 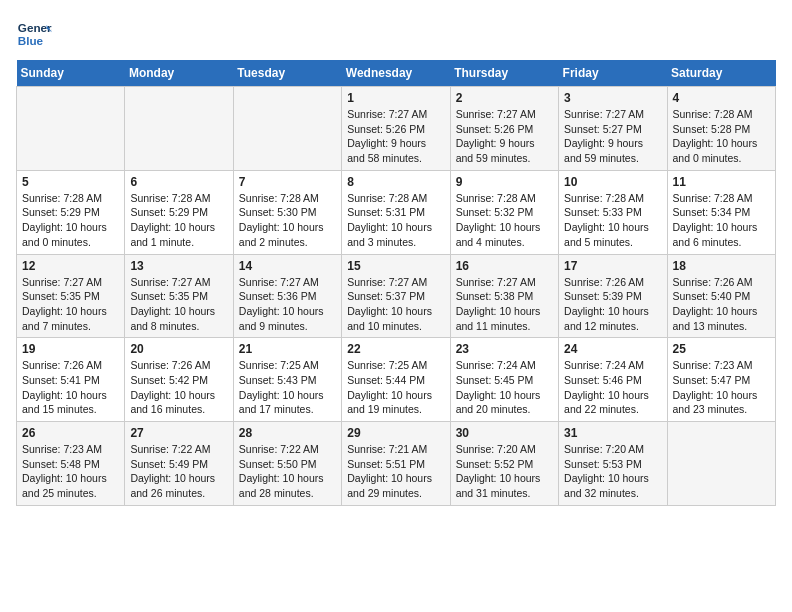 I want to click on calendar-day-cell: 30Sunrise: 7:20 AM Sunset: 5:52 PM Dayli…, so click(x=504, y=464).